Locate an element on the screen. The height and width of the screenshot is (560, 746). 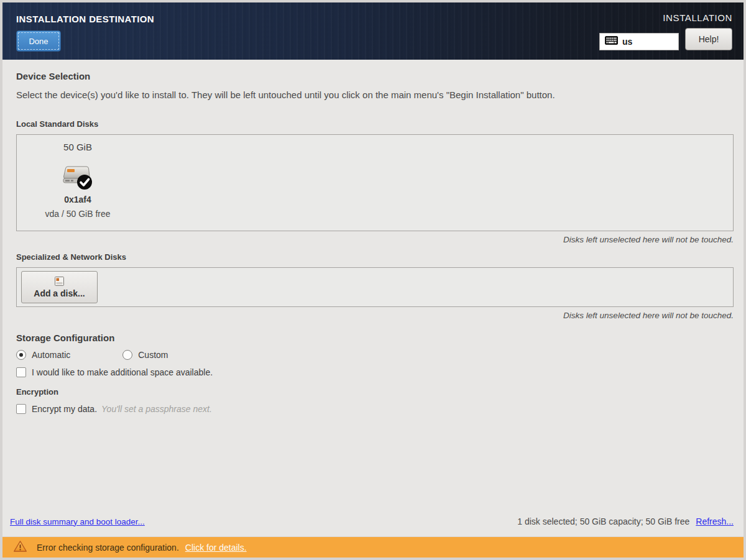
disk-size: 50 GiB is located at coordinates (78, 147).